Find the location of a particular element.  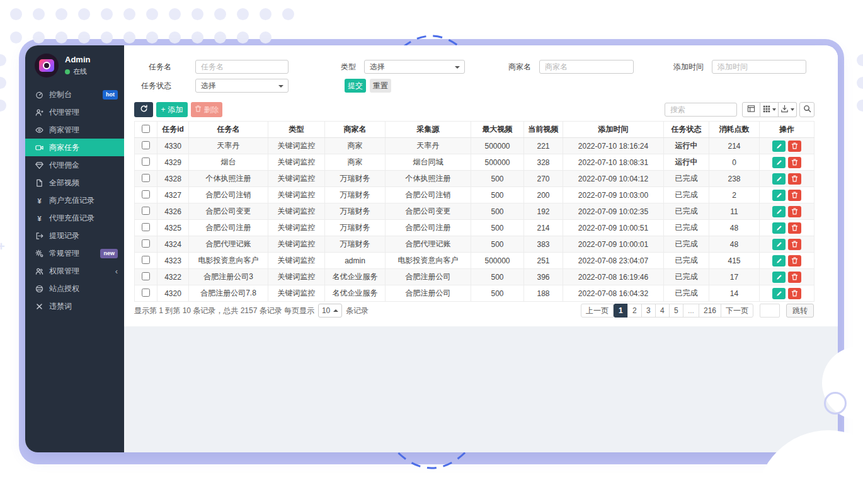

sidebar-item-label: 权限管理 is located at coordinates (64, 271).